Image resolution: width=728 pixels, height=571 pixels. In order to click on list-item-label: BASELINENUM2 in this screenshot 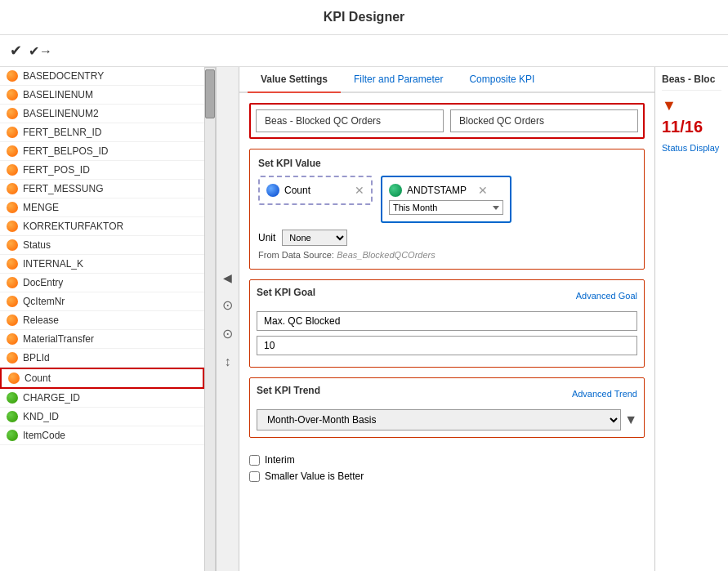, I will do `click(60, 114)`.